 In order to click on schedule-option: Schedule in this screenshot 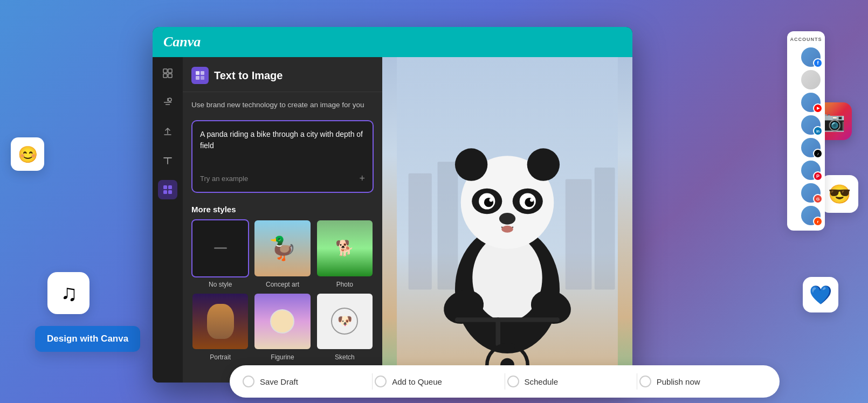, I will do `click(571, 381)`.